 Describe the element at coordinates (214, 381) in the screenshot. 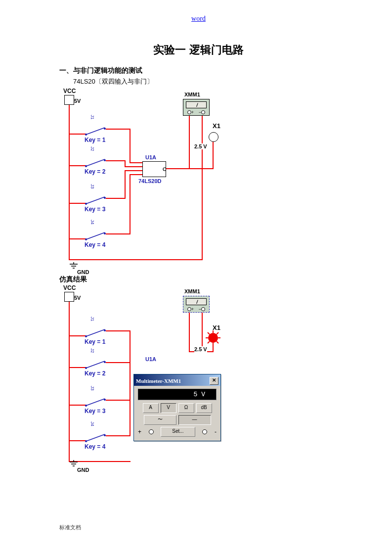

I see `close-button: ✕` at that location.